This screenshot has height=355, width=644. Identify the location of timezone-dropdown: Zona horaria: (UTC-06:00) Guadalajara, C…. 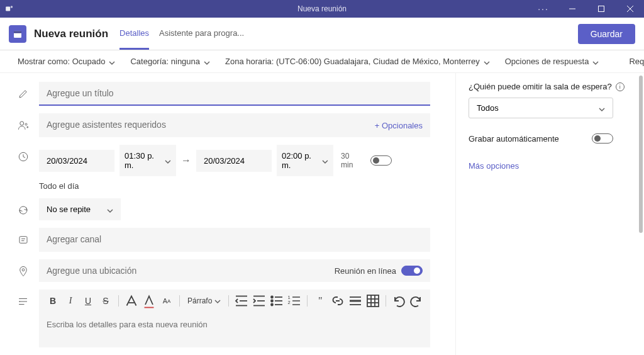
(357, 62).